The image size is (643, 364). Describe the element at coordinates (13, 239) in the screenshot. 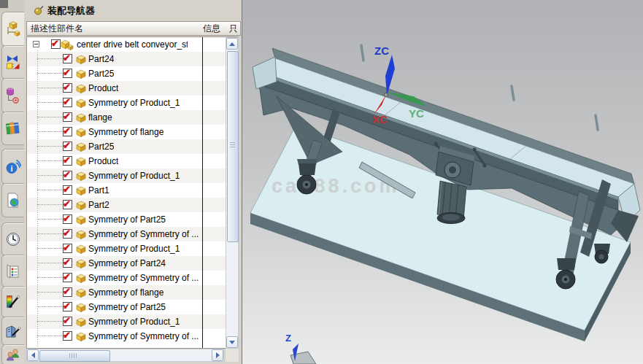

I see `tab-history` at that location.